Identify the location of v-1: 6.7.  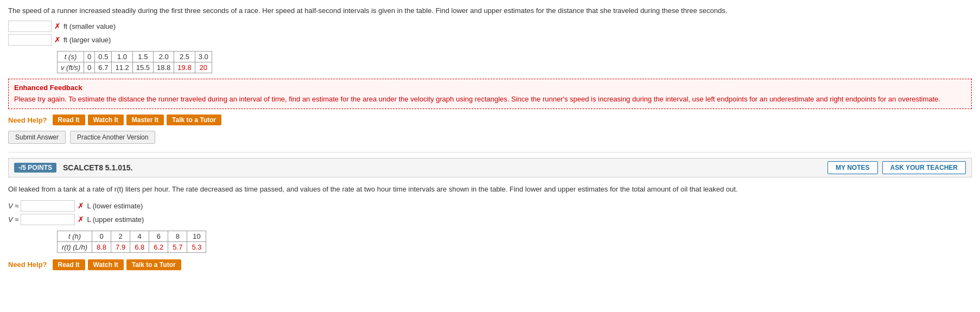
(103, 67).